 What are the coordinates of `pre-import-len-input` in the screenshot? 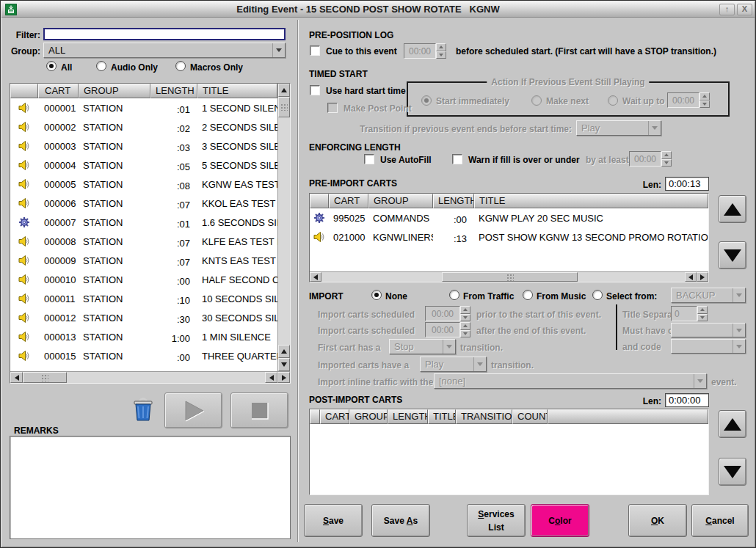 It's located at (687, 183).